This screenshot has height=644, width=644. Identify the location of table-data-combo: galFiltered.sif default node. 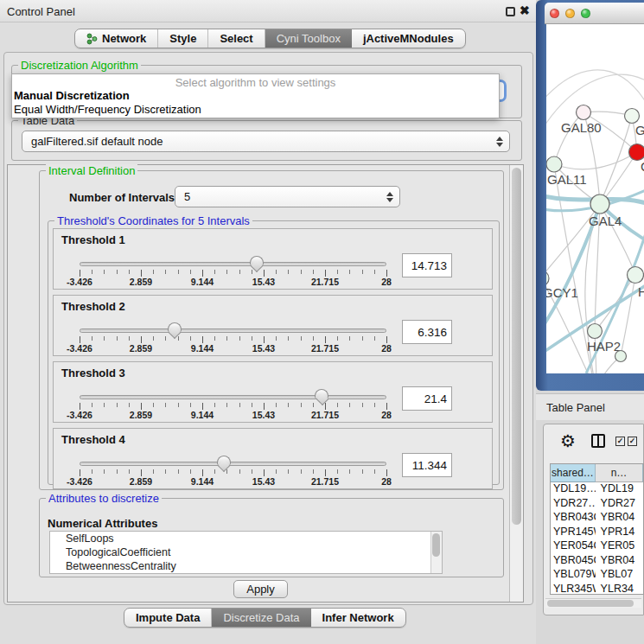
(266, 142).